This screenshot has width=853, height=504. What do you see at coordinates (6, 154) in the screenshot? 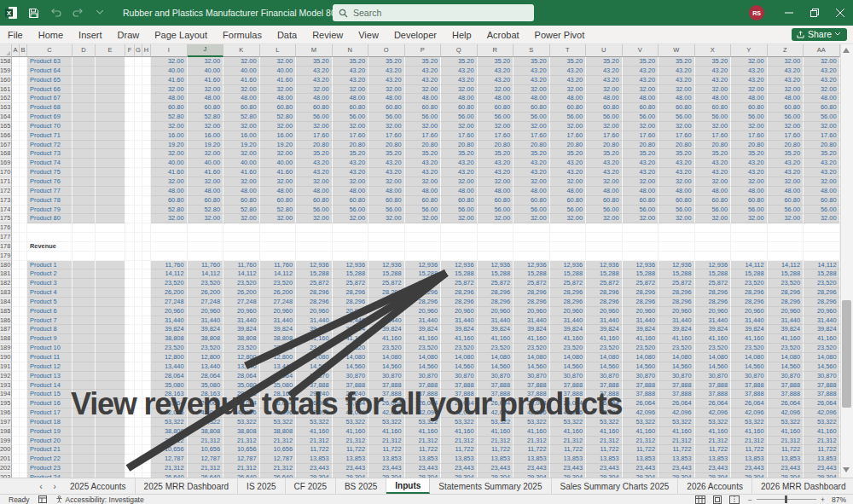
I see `row-number: 168` at bounding box center [6, 154].